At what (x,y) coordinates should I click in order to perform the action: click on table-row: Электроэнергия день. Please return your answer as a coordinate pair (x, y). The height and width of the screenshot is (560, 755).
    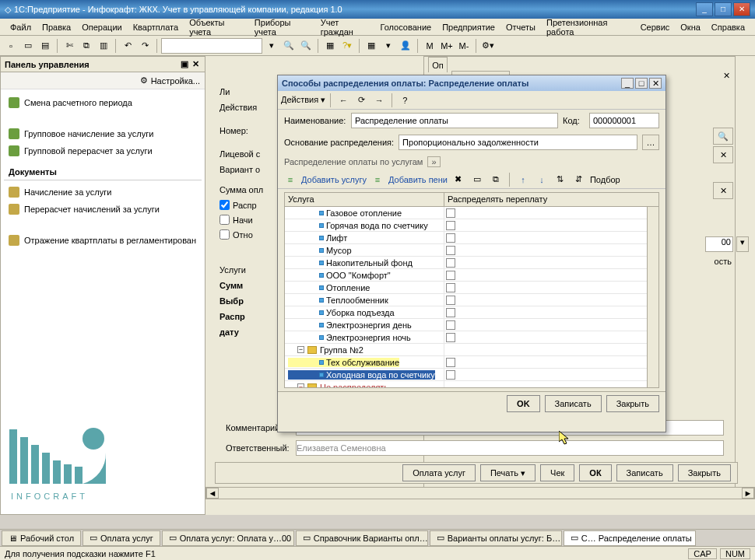
    Looking at the image, I should click on (472, 325).